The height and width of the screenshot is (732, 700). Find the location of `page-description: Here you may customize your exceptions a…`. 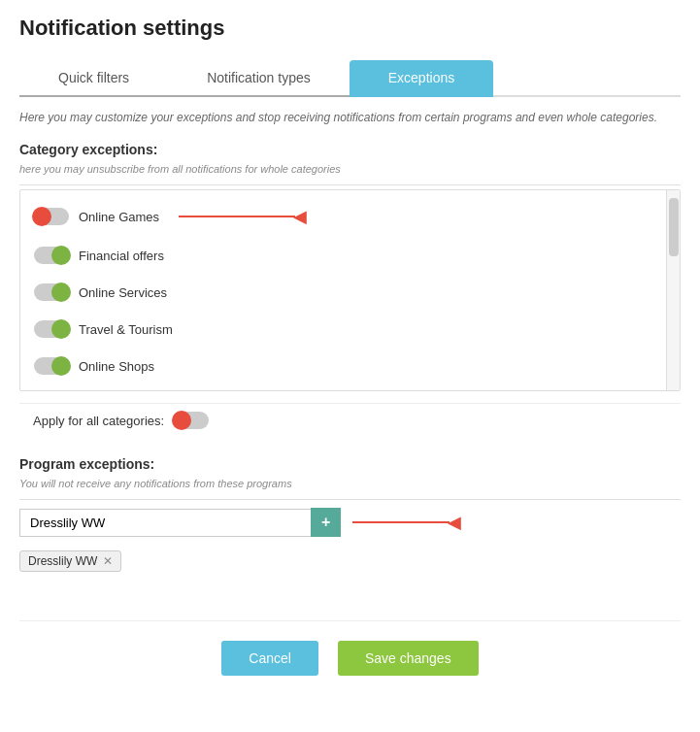

page-description: Here you may customize your exceptions a… is located at coordinates (350, 117).